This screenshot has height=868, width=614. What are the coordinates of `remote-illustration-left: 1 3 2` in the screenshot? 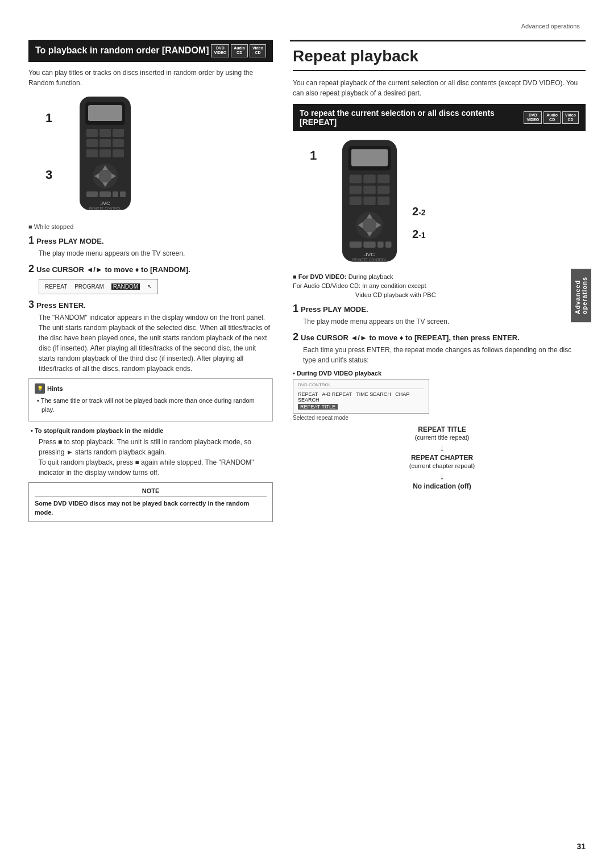 It's located at (151, 156).